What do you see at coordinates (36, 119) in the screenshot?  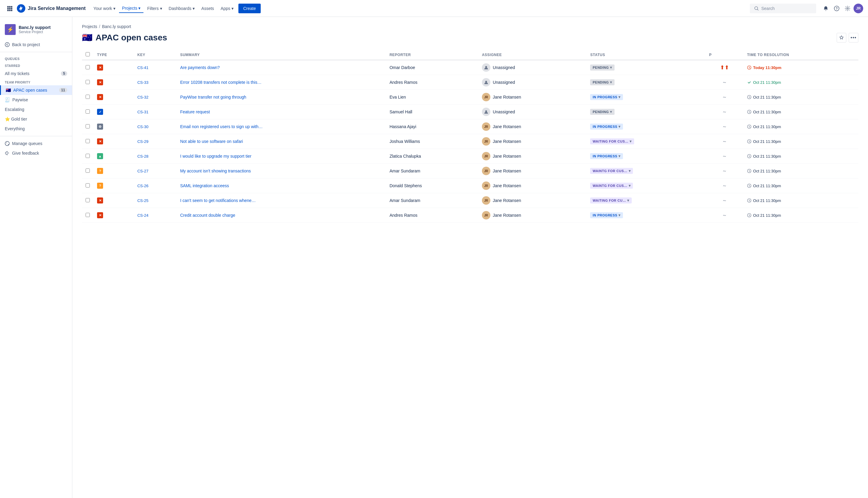 I see `sidebar-item-gold-tier: ⭐ Gold tier` at bounding box center [36, 119].